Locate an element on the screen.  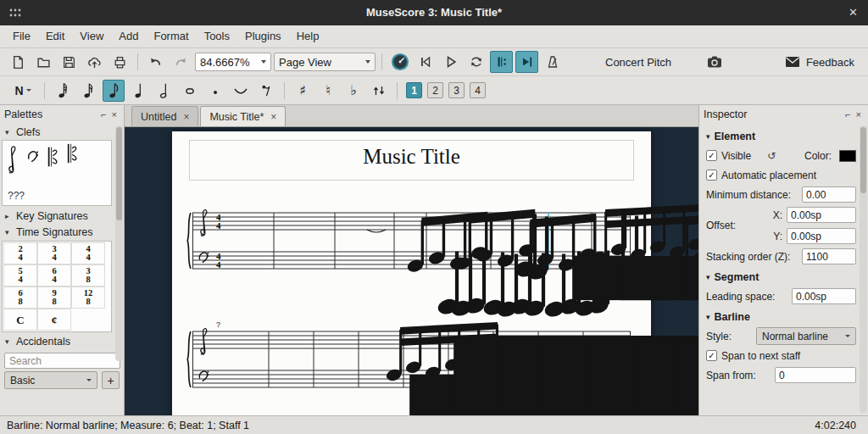
rewind-button is located at coordinates (426, 62).